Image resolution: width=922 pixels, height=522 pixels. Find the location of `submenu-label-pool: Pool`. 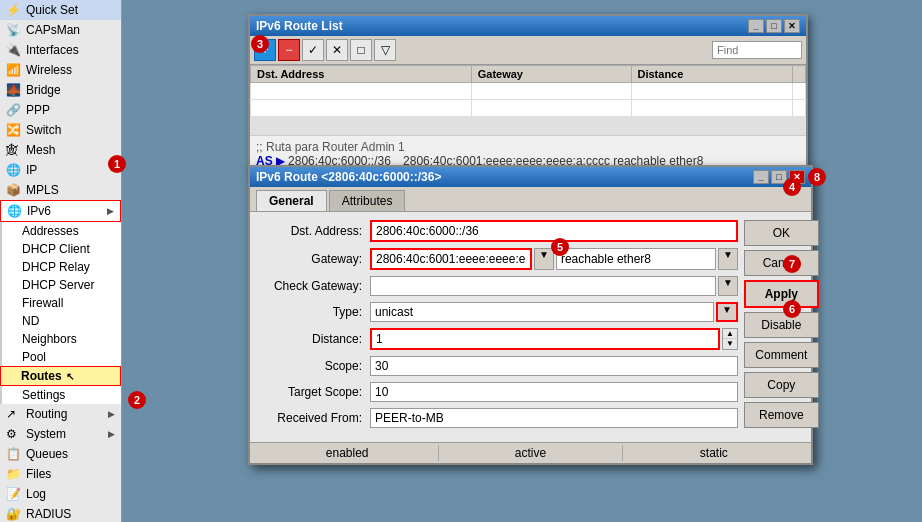

submenu-label-pool: Pool is located at coordinates (34, 357).